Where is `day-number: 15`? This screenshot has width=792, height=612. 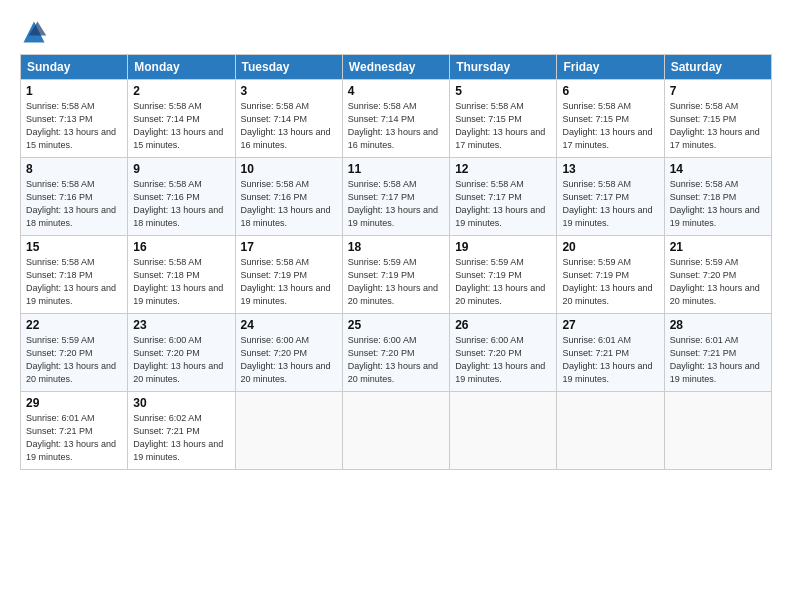
day-number: 15 is located at coordinates (74, 247).